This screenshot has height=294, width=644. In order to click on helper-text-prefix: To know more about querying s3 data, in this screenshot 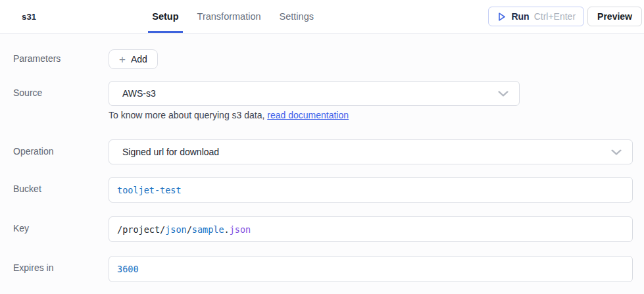, I will do `click(188, 115)`.